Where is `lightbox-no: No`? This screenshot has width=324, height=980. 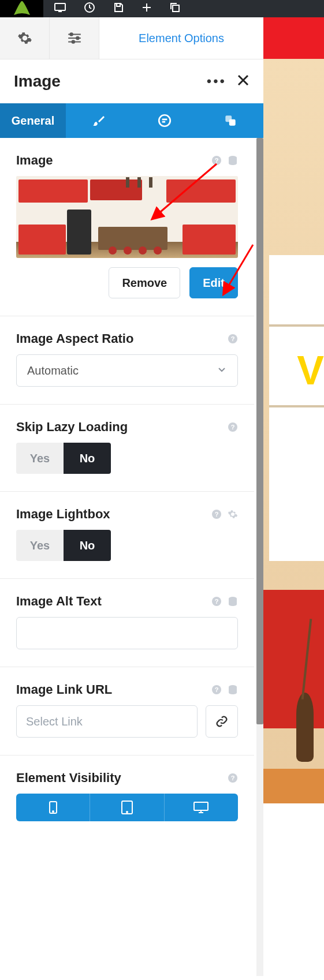 lightbox-no: No is located at coordinates (87, 545).